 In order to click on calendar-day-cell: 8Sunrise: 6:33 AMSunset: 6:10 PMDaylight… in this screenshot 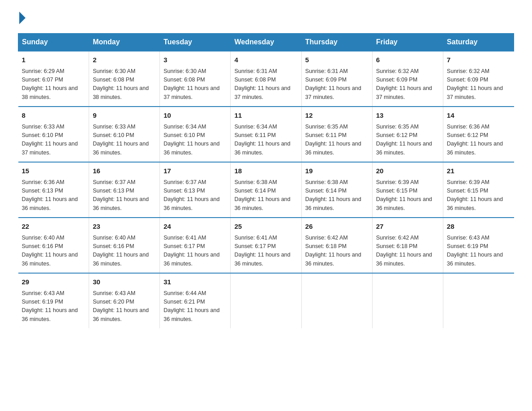, I will do `click(54, 134)`.